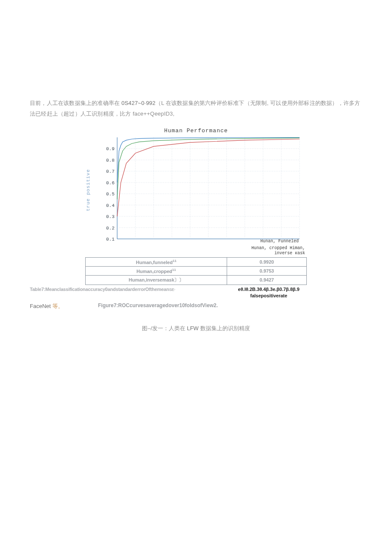 The image size is (392, 555). Describe the element at coordinates (195, 253) in the screenshot. I see `legend-line-3: inverse кask` at that location.